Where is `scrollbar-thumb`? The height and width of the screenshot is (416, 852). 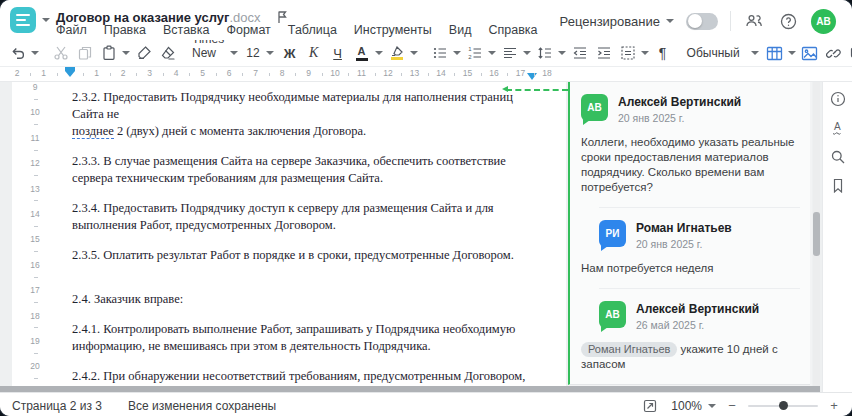 scrollbar-thumb is located at coordinates (816, 234).